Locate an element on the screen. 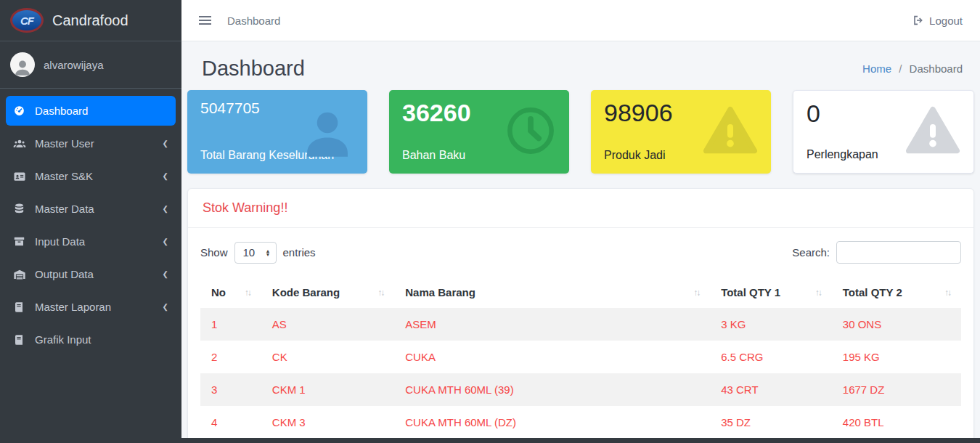 This screenshot has height=443, width=980. cell-qty1: 3 KG is located at coordinates (771, 324).